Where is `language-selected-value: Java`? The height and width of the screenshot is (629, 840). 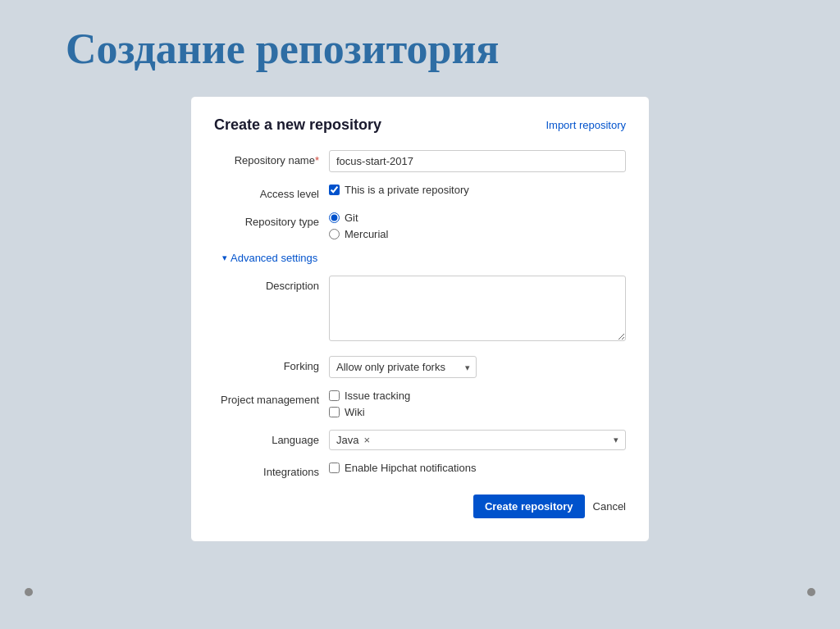
language-selected-value: Java is located at coordinates (348, 440).